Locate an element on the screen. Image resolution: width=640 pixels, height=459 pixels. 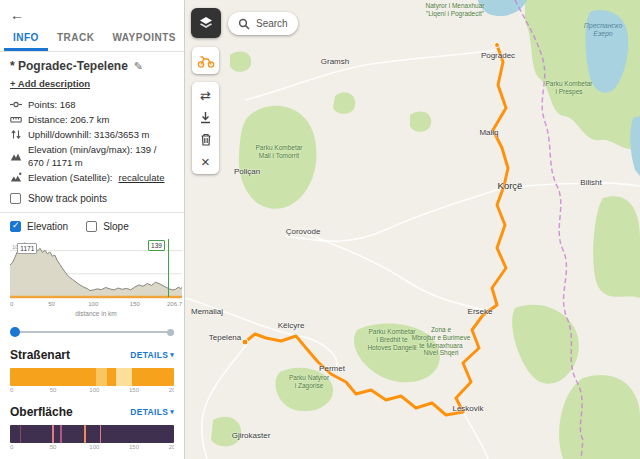
elevation-toggle-label: Elevation is located at coordinates (48, 226).